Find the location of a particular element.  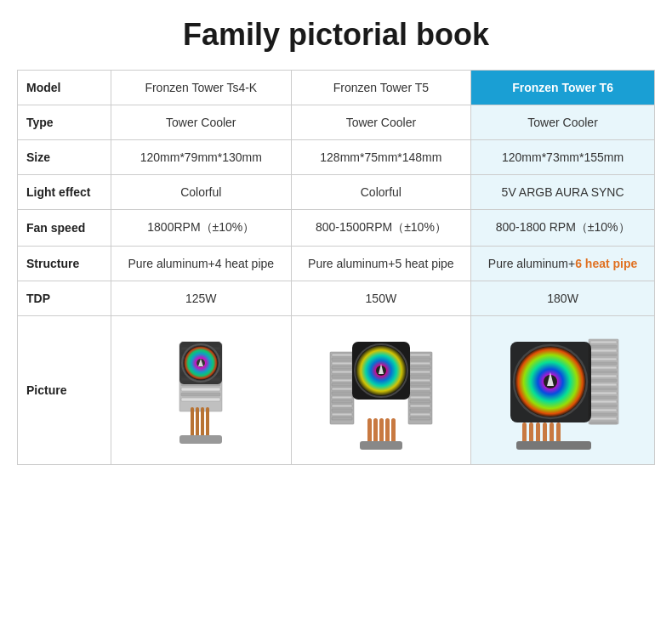

size-col1: 120mm*79mm*130mm is located at coordinates (202, 158).